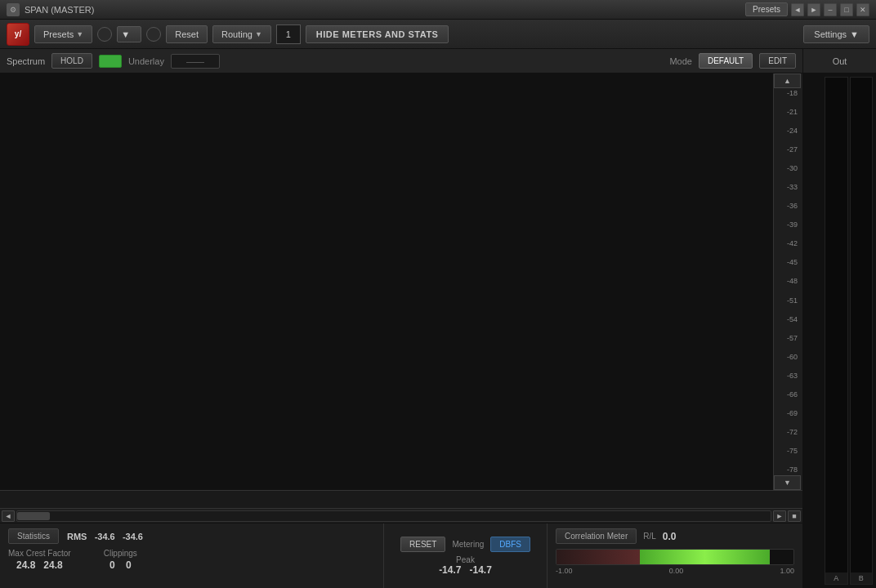 This screenshot has width=876, height=588. Describe the element at coordinates (840, 331) in the screenshot. I see `meter-container: A B` at that location.